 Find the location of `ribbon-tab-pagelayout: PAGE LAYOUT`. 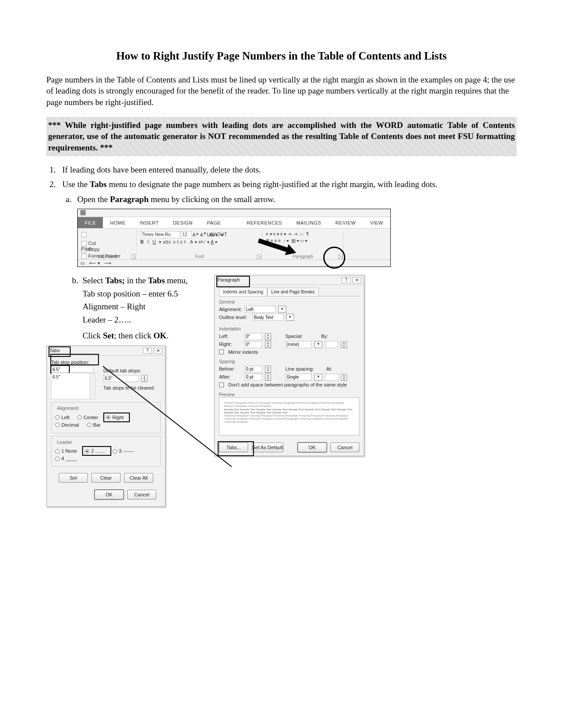

ribbon-tab-pagelayout: PAGE LAYOUT is located at coordinates (220, 222).